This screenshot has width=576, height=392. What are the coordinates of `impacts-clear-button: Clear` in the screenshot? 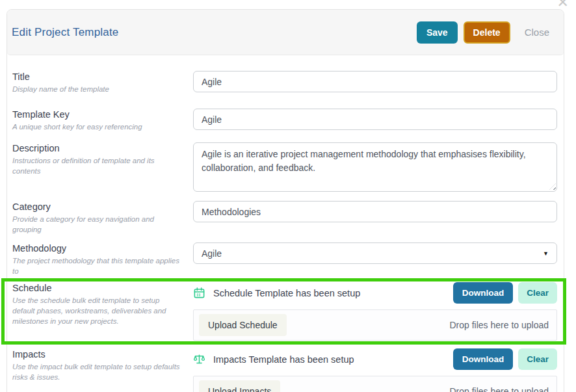 It's located at (538, 359).